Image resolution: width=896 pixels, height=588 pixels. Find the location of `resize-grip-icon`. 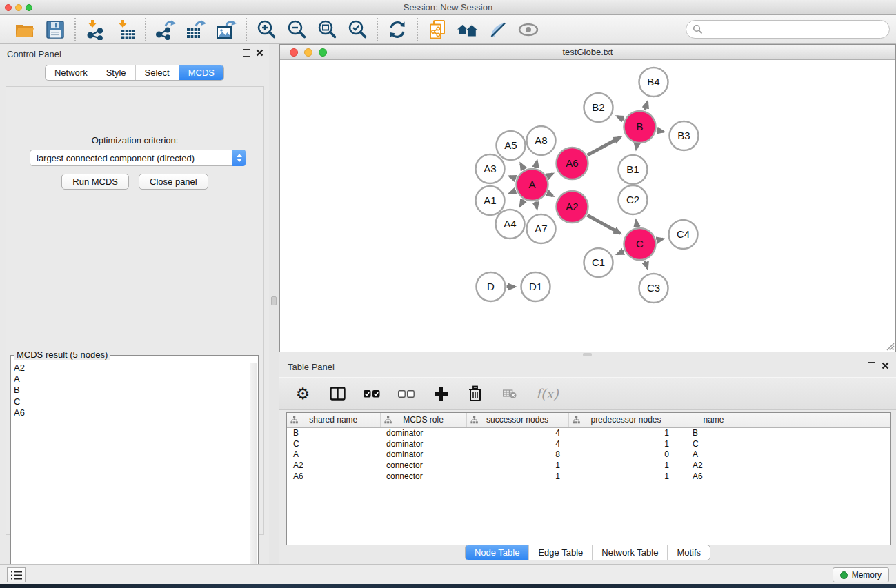

resize-grip-icon is located at coordinates (890, 346).